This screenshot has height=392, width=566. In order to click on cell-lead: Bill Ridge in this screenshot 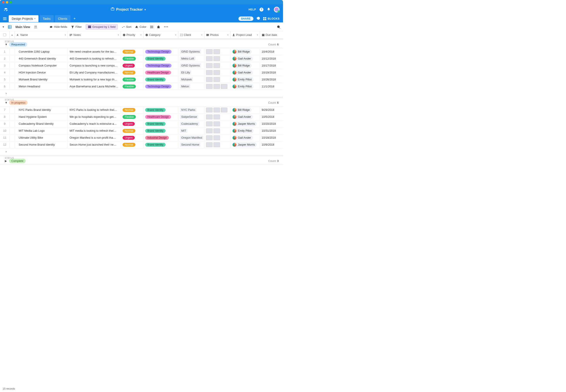, I will do `click(245, 65)`.